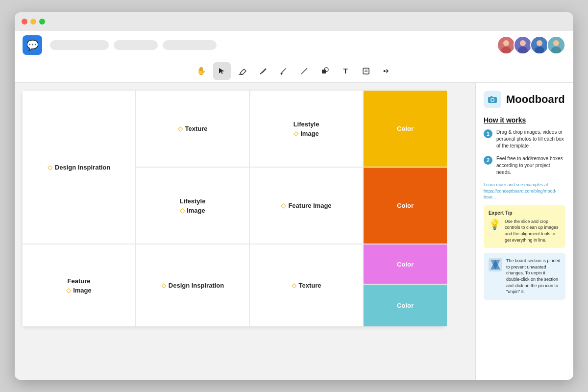 This screenshot has height=392, width=588. Describe the element at coordinates (524, 191) in the screenshot. I see `learn-more-link: Learn more and see examples at https://c…` at that location.